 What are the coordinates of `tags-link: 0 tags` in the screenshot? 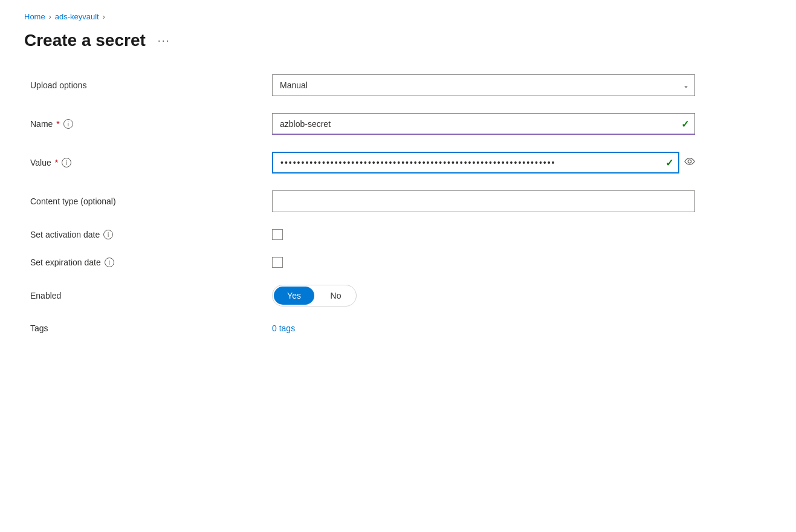 It's located at (283, 328).